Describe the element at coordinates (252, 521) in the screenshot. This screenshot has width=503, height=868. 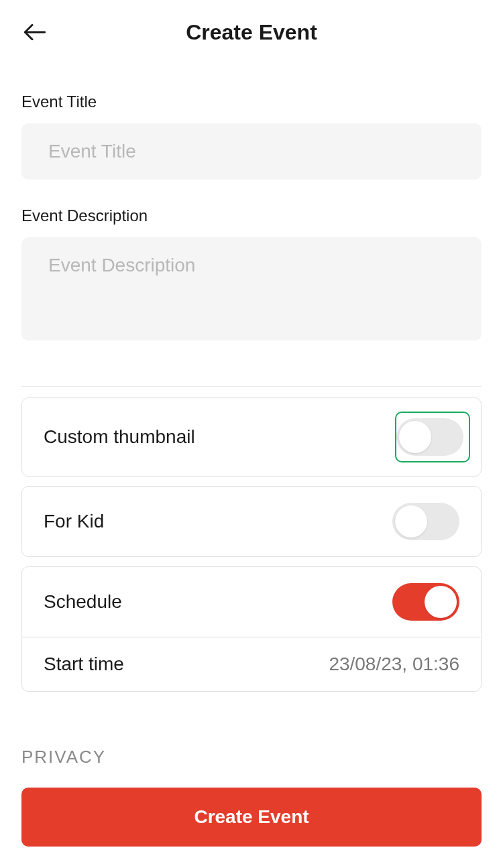
I see `for-kid-card: For Kid` at that location.